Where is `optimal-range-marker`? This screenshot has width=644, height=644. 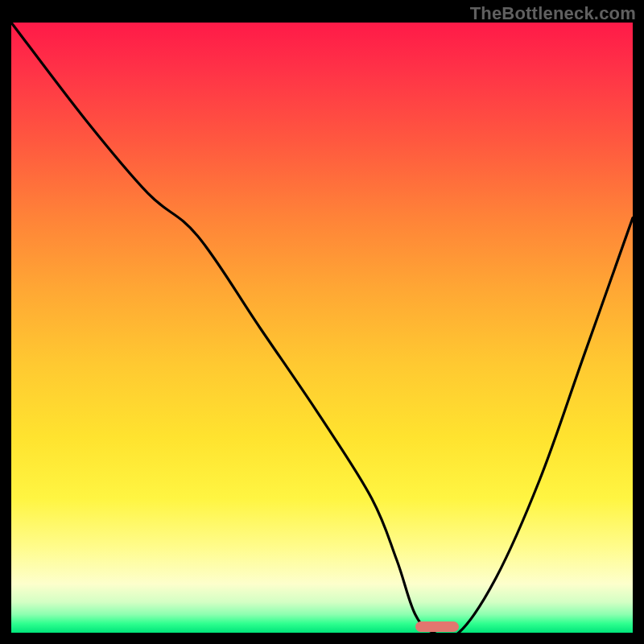
optimal-range-marker is located at coordinates (437, 626).